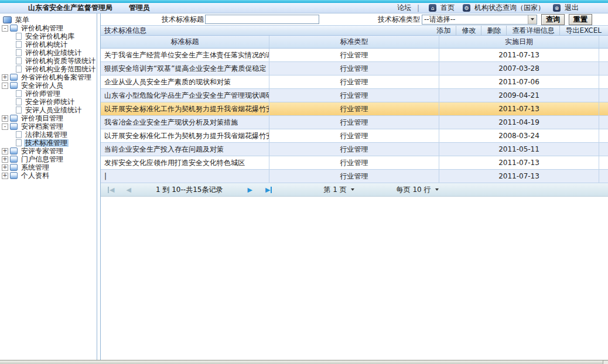 The image size is (608, 364). What do you see at coordinates (48, 126) in the screenshot?
I see `tree-branch: - 安评档案管理` at bounding box center [48, 126].